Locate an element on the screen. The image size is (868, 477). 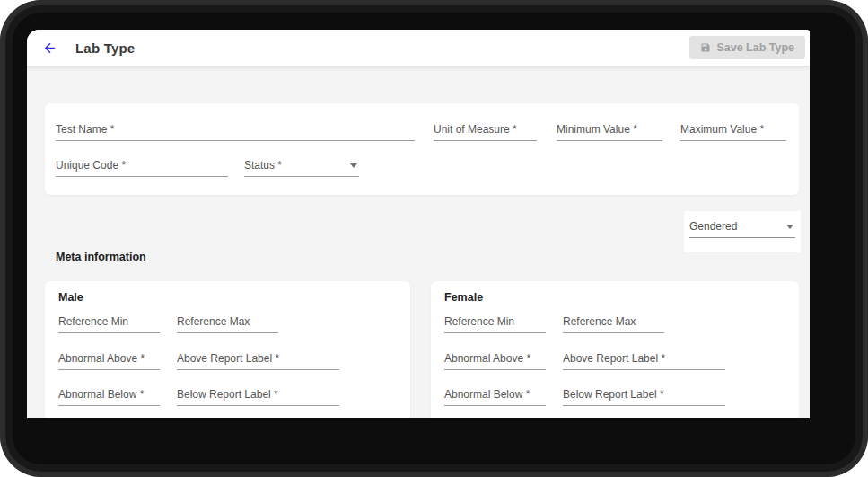
female-abnormal-below-input: Abnormal Below * is located at coordinates (495, 397).